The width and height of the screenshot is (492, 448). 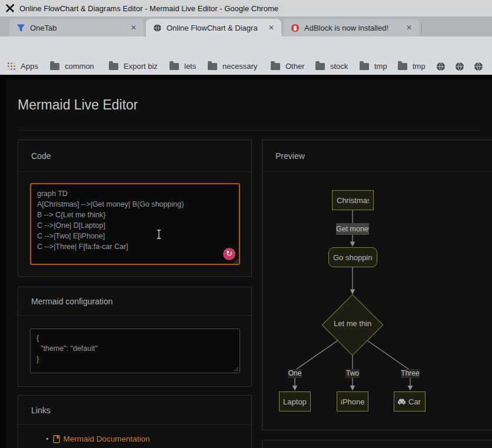 I want to click on flowchart-node-car: Car, so click(x=410, y=401).